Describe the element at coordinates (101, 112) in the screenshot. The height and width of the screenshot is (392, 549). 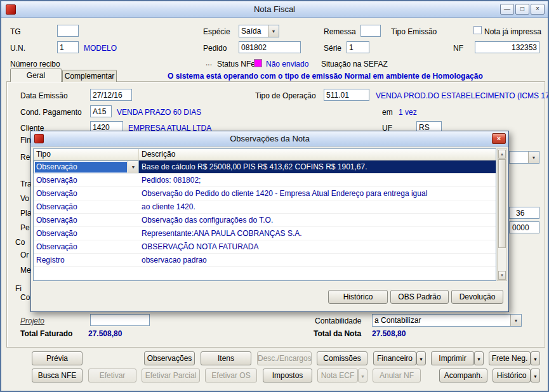
I see `cond-pagamento-input` at that location.